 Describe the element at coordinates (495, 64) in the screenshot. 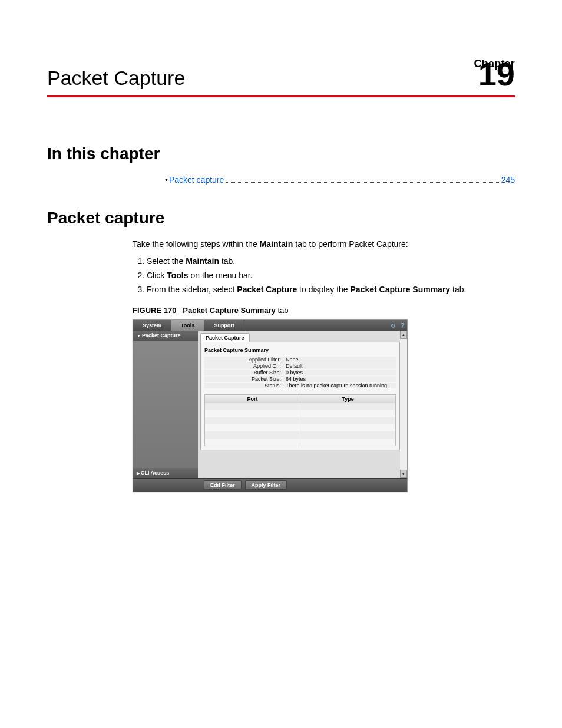

I see `chapter-label: Chapter` at that location.